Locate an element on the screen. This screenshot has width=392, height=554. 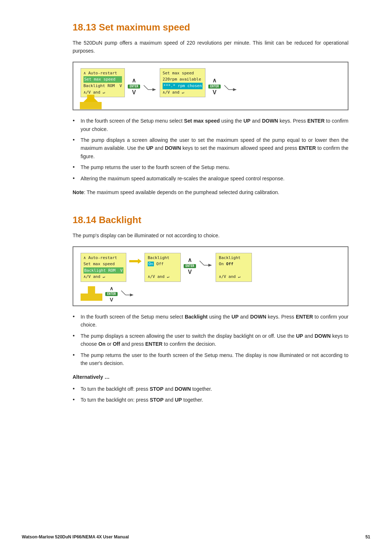
note-1813: Note: The maximum speed available depend… is located at coordinates (211, 192).